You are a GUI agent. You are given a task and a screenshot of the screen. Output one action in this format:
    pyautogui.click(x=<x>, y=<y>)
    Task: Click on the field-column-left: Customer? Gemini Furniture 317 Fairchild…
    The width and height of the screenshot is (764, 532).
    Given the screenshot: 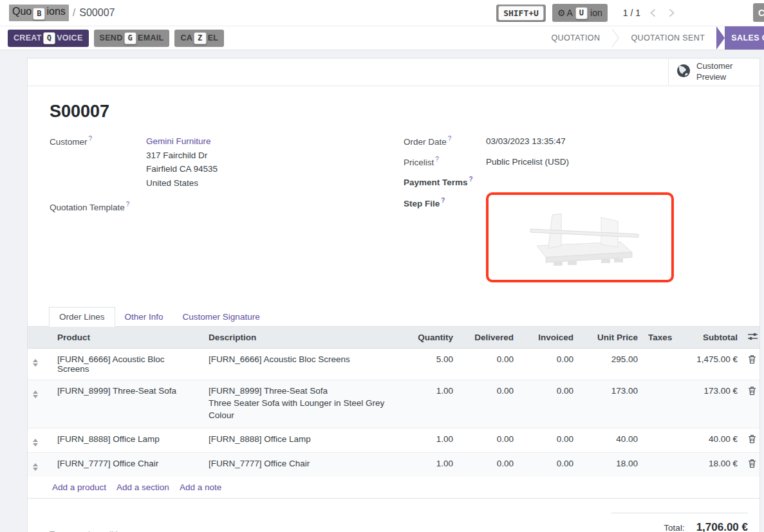 What is the action you would take?
    pyautogui.click(x=227, y=212)
    